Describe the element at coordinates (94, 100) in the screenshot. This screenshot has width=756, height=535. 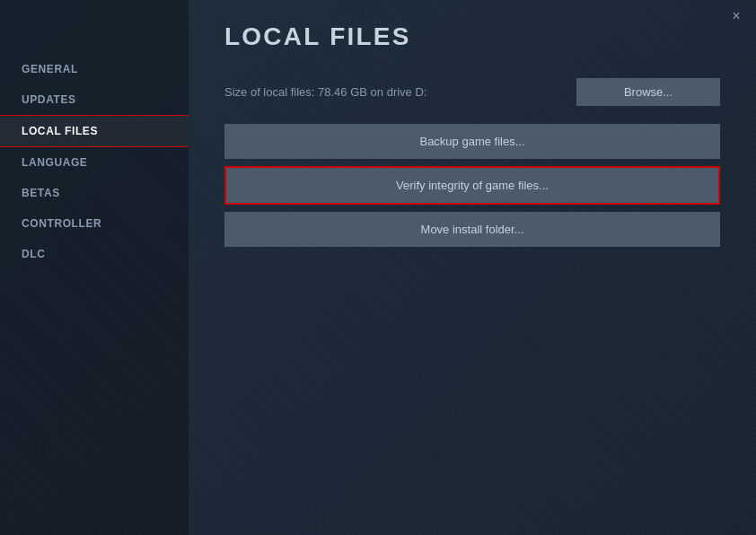
I see `sidebar-item-updates: UPDATES` at that location.